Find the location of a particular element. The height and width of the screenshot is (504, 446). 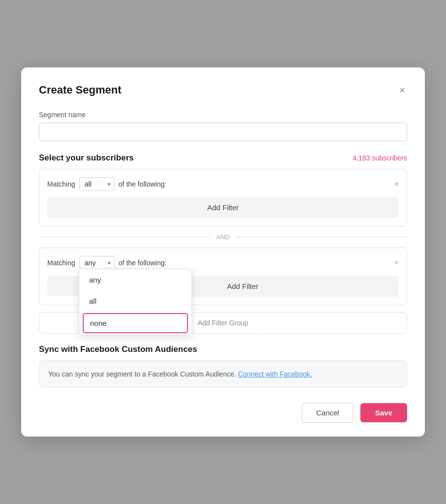

dropdown-item-none: none is located at coordinates (135, 323).